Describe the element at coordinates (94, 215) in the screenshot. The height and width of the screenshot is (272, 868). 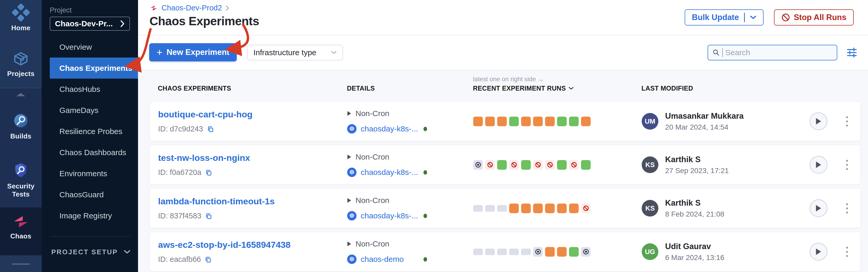
I see `sidebar-item-image-registry: Image Registry` at that location.